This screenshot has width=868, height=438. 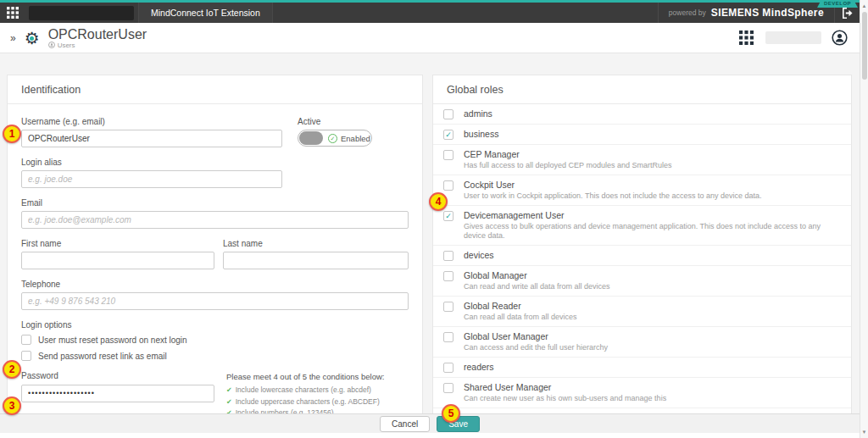 What do you see at coordinates (152, 163) in the screenshot?
I see `login-alias-label: Login alias` at bounding box center [152, 163].